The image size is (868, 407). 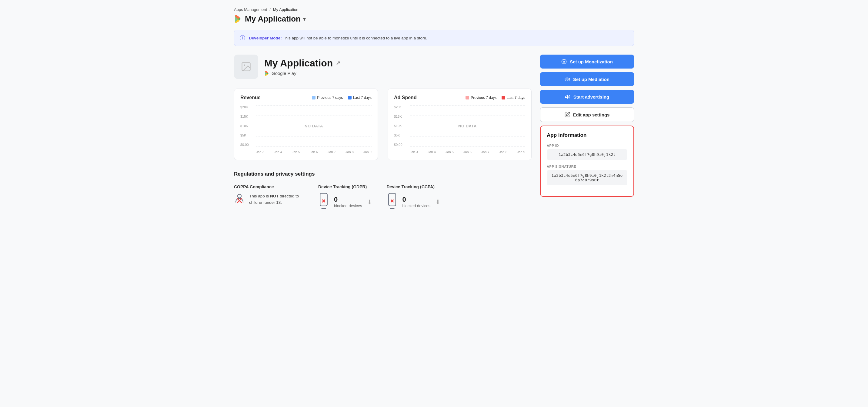 I want to click on app-id-value: 1a2b3c4d5e6f7g8h9i0j1k2l, so click(x=587, y=154).